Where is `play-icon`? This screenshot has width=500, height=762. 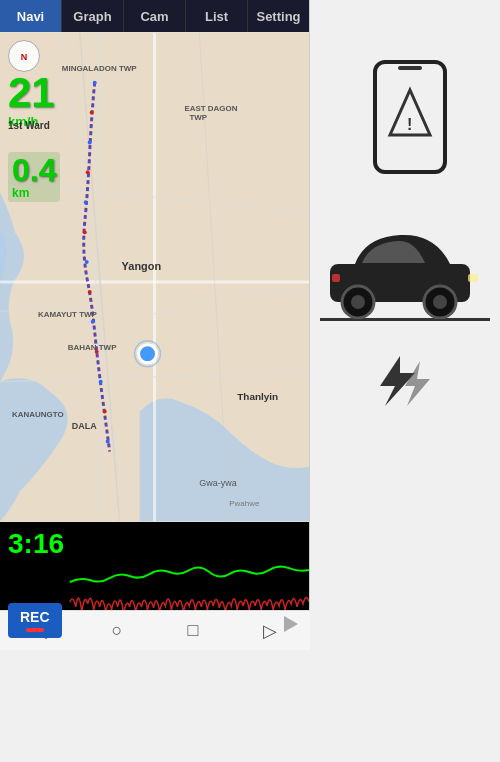
play-icon is located at coordinates (291, 624).